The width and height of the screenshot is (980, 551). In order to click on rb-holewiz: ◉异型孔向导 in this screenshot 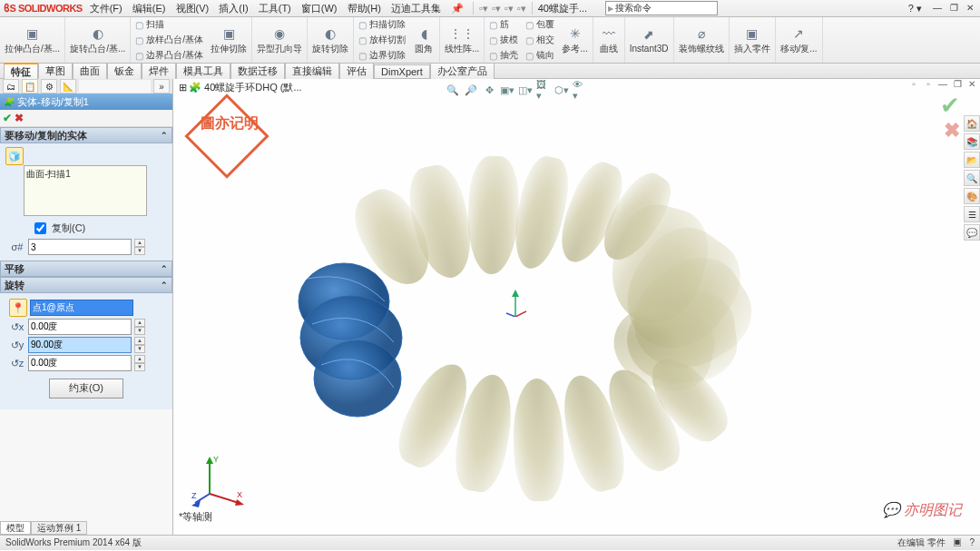, I will do `click(279, 40)`.